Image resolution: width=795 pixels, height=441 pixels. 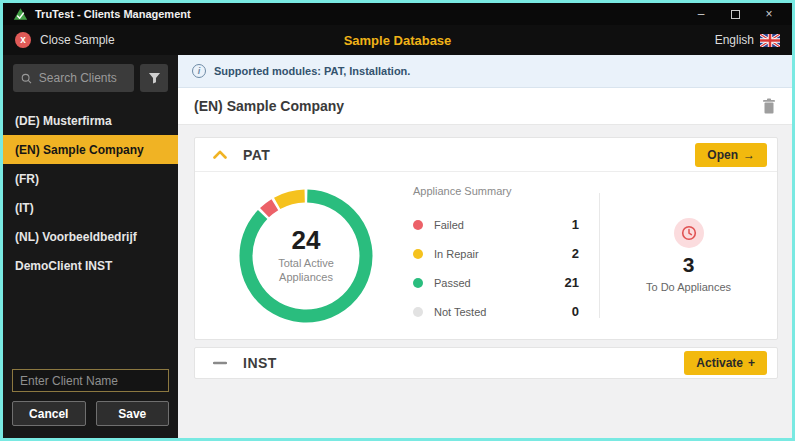 What do you see at coordinates (769, 106) in the screenshot?
I see `trash-icon` at bounding box center [769, 106].